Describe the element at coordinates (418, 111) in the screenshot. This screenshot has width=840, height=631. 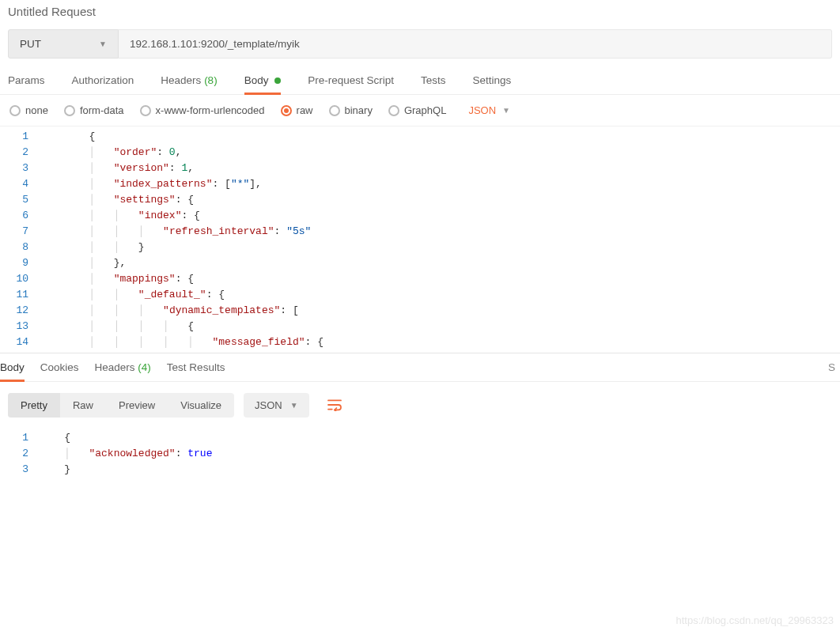
I see `body-type-graphql: GraphQL` at that location.